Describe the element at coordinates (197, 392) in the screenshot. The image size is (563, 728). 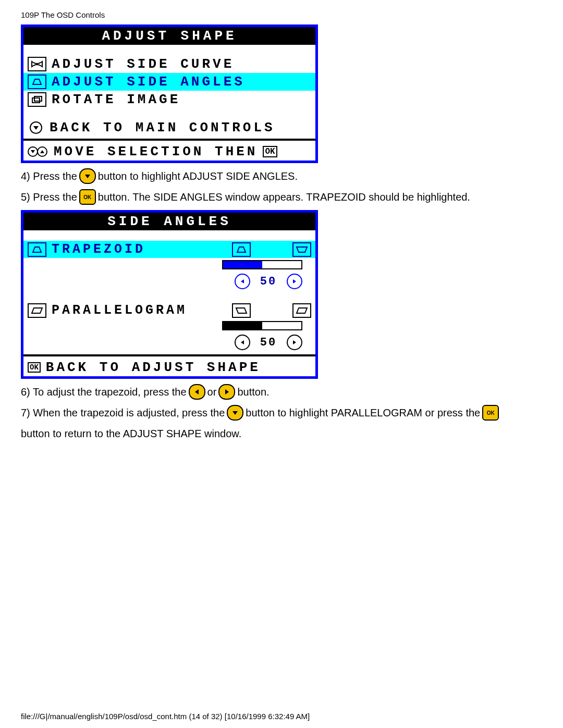
I see `left-button-icon` at that location.